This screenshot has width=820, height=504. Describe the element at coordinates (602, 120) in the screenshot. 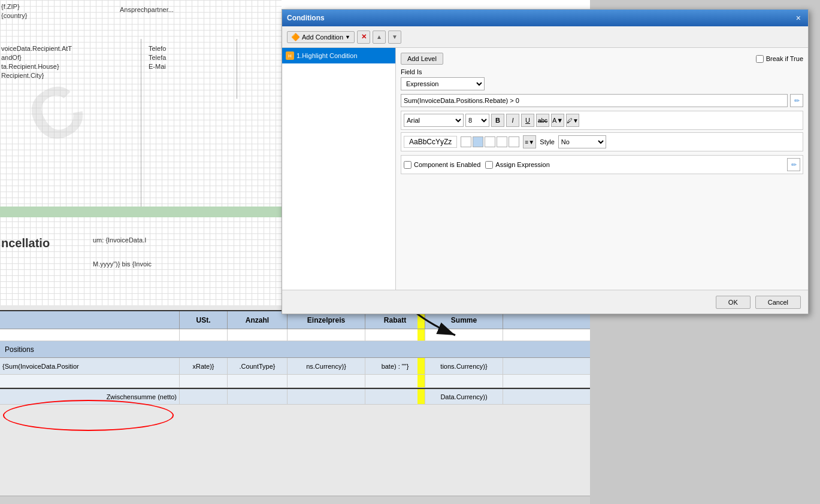

I see `format-toolbar: Arial 8 B I U abc A▼ 🖊▼` at that location.